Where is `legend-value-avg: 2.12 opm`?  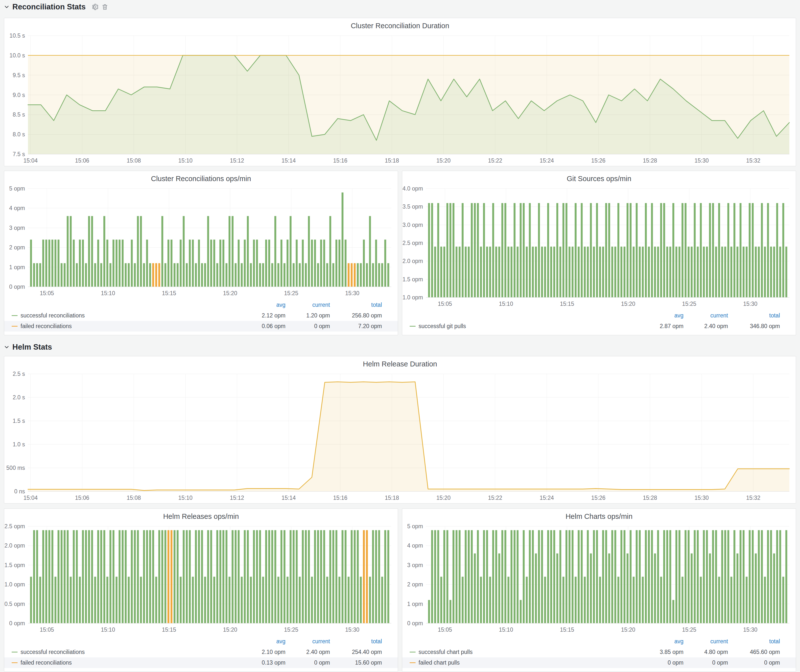
legend-value-avg: 2.12 opm is located at coordinates (263, 315).